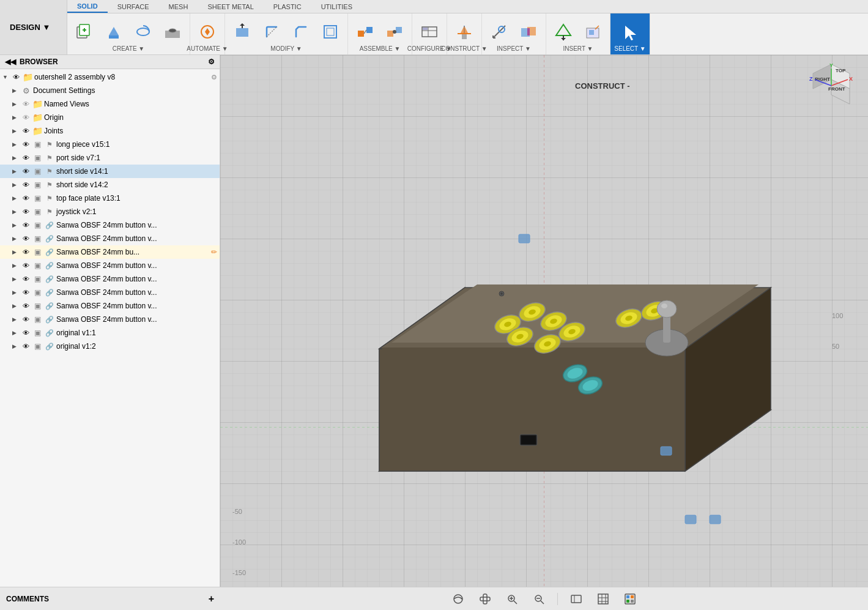 The image size is (868, 610). Describe the element at coordinates (336, 6) in the screenshot. I see `tab-utilities: UTILITIES` at that location.